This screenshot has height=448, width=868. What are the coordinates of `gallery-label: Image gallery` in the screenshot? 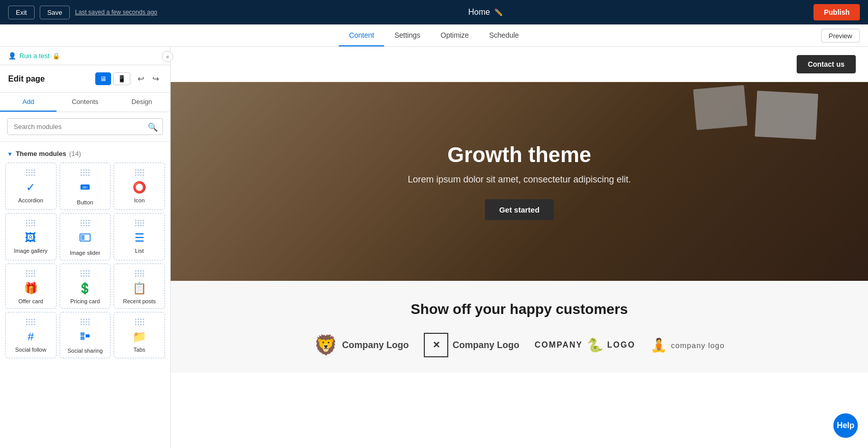 It's located at (31, 251).